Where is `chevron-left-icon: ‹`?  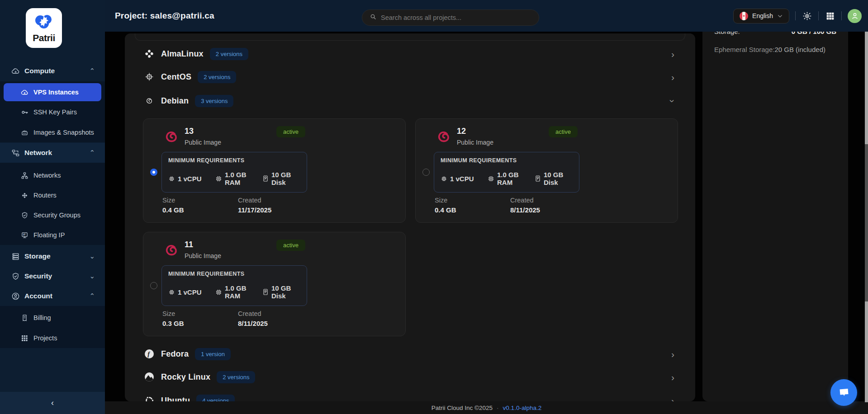
chevron-left-icon: ‹ is located at coordinates (52, 403).